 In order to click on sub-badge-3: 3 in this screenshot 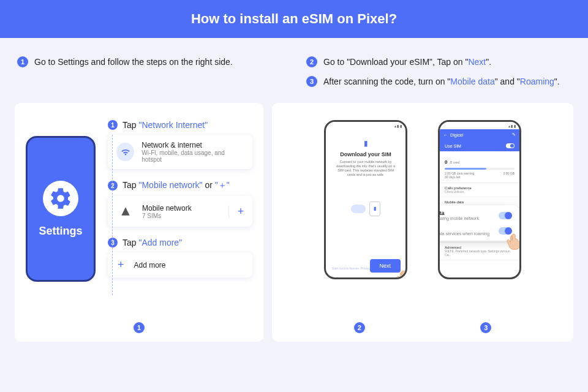, I will do `click(113, 243)`.